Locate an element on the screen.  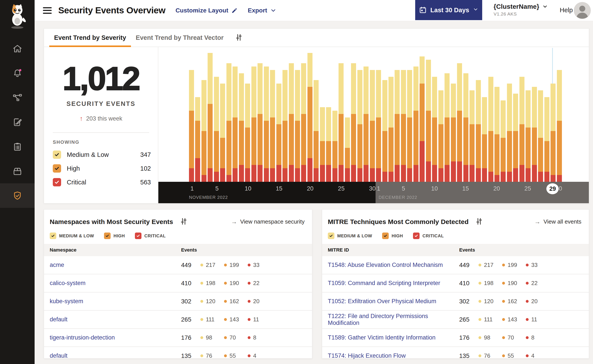
export-button: Export is located at coordinates (262, 11).